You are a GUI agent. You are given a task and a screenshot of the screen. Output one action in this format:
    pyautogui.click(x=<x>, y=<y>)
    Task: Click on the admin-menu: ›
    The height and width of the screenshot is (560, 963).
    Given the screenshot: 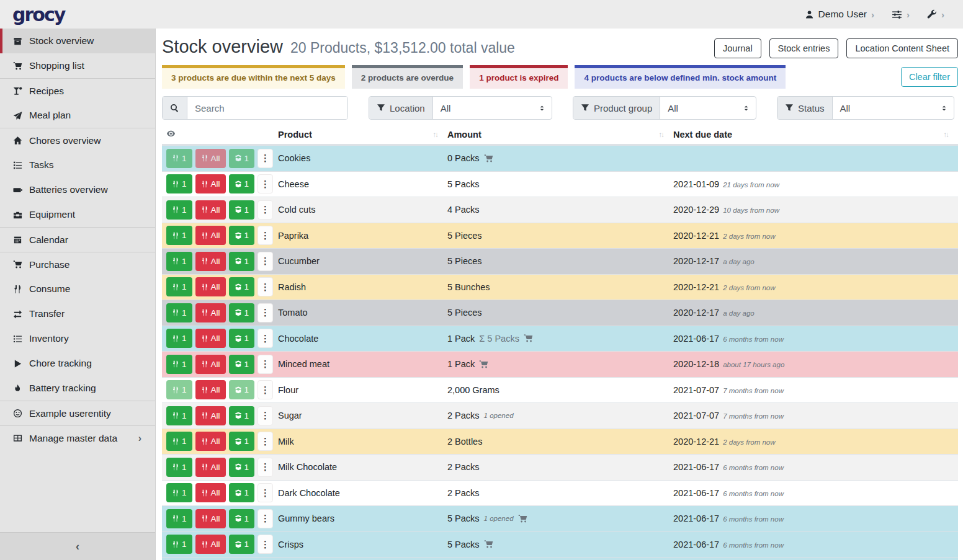 What is the action you would take?
    pyautogui.click(x=936, y=15)
    